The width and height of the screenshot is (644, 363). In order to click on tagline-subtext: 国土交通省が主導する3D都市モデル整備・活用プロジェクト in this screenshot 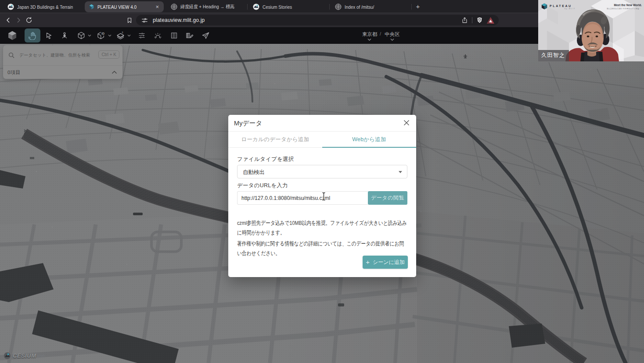, I will do `click(624, 9)`.